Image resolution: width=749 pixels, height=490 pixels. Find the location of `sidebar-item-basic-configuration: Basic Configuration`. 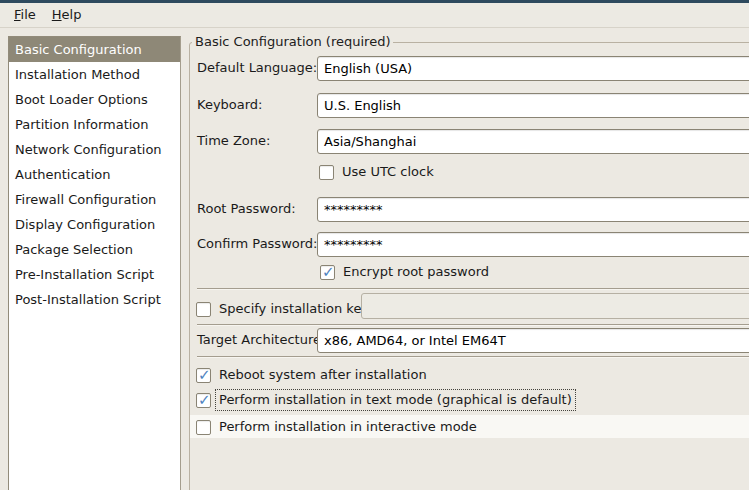

sidebar-item-basic-configuration: Basic Configuration is located at coordinates (94, 50).